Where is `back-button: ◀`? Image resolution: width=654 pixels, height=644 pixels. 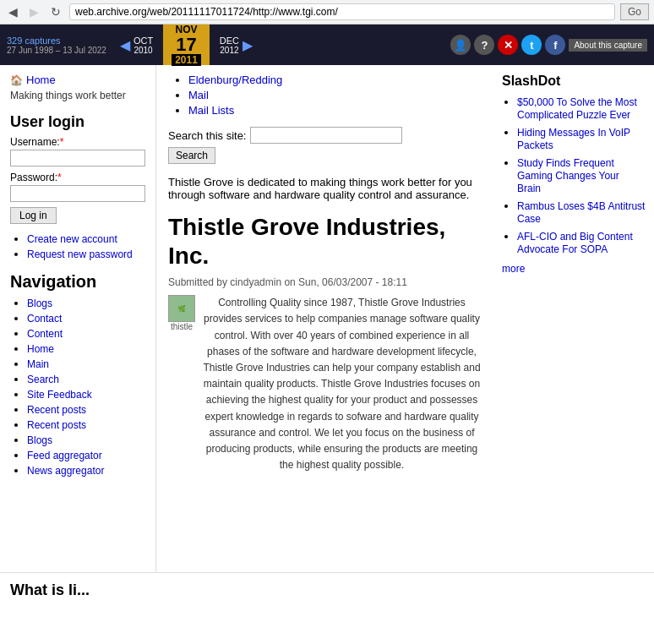 back-button: ◀ is located at coordinates (14, 12).